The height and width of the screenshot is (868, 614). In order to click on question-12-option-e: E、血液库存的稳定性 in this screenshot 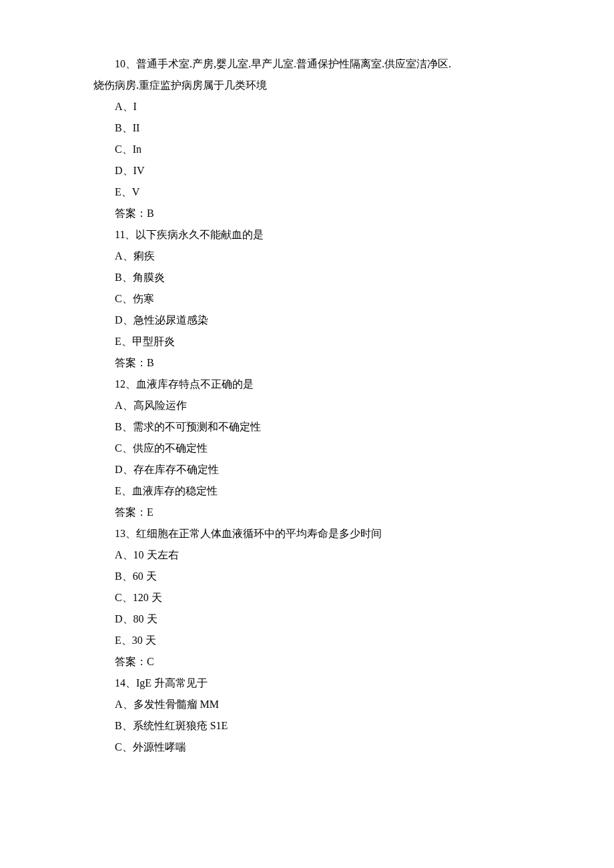, I will do `click(320, 491)`.